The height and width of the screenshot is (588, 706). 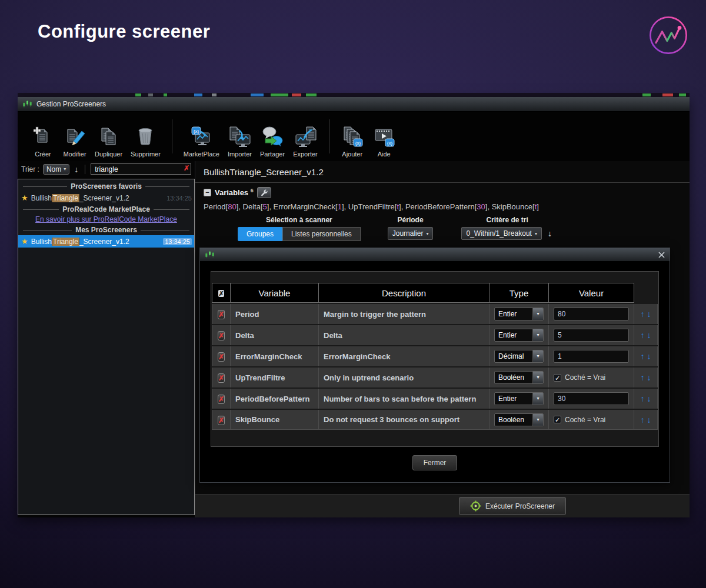 I want to click on variable-type-cell: Booléen▾, so click(x=519, y=420).